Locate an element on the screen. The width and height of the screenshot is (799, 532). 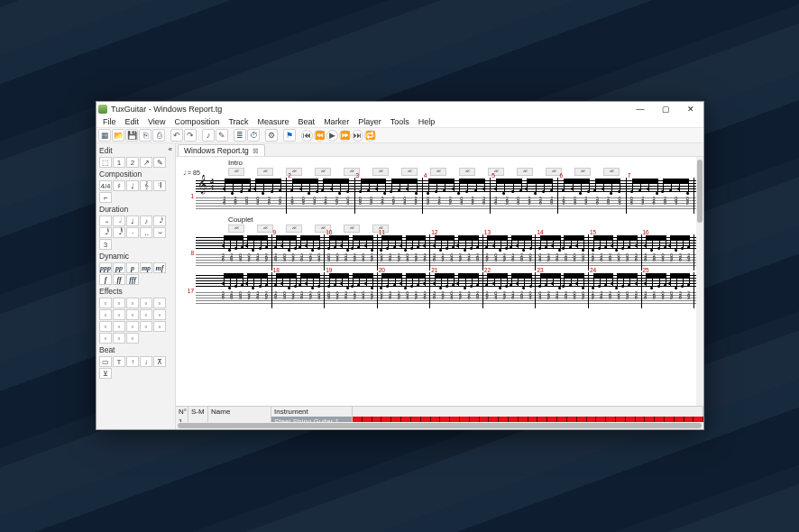
measure: 25320200003032320202 is located at coordinates (669, 290).